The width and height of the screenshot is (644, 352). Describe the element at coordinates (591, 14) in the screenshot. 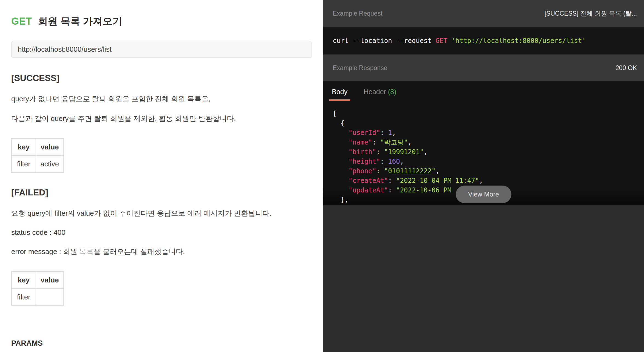

I see `example-request-title: [SUCCESS] 전체 회원 목록 (탈...` at that location.